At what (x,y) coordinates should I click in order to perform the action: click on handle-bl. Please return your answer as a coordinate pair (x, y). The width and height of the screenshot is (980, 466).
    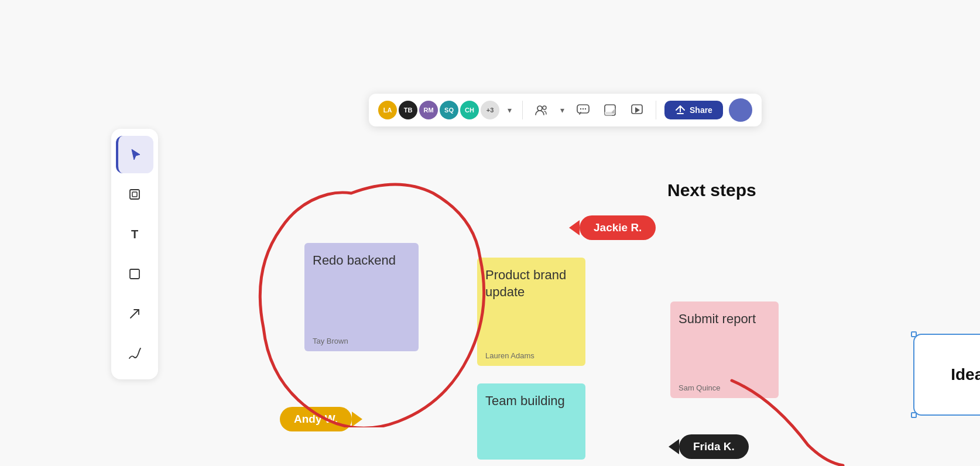
    Looking at the image, I should click on (914, 415).